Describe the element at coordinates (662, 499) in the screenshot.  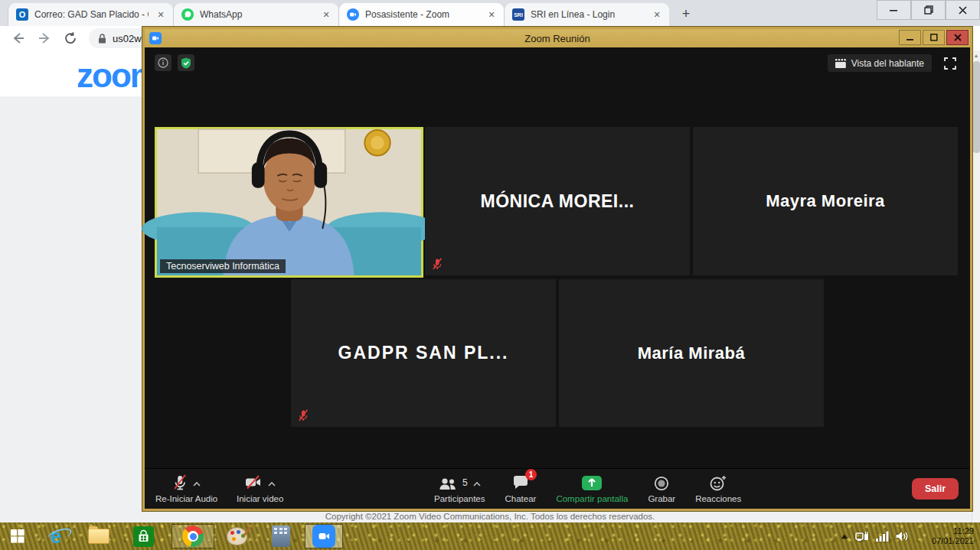
I see `record-label: Grabar` at that location.